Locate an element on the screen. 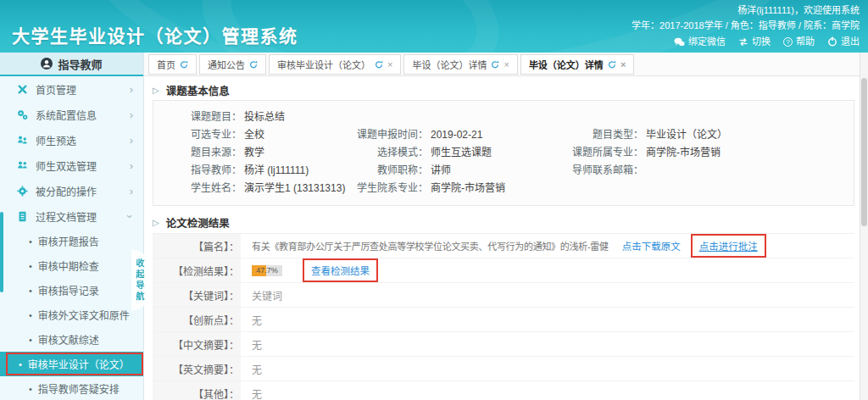 Image resolution: width=868 pixels, height=400 pixels. document-icon is located at coordinates (22, 217).